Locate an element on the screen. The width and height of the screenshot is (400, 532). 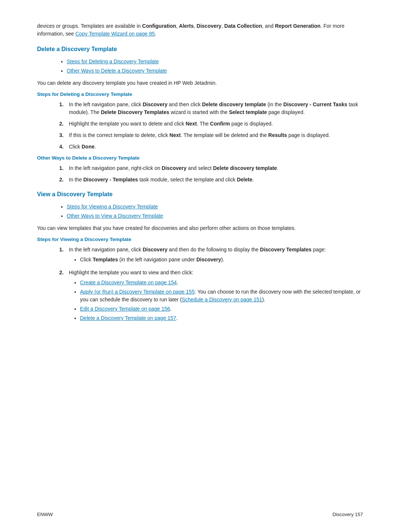
delete-step-1-num: 1. is located at coordinates (64, 108).